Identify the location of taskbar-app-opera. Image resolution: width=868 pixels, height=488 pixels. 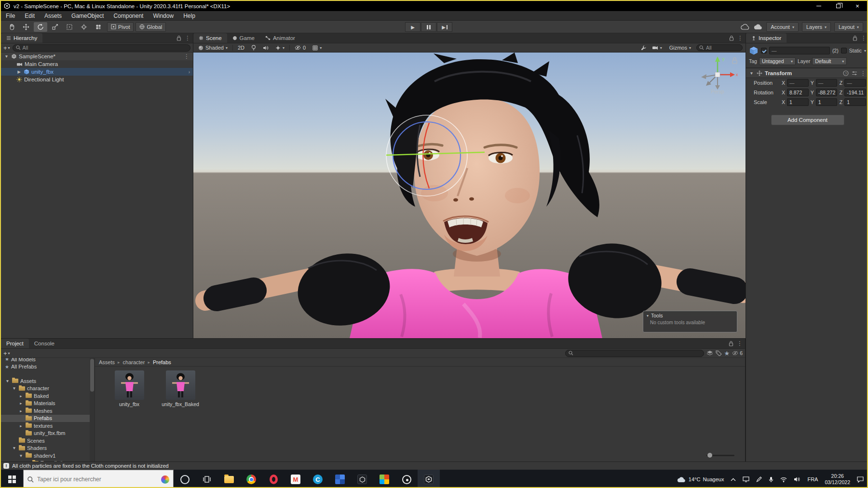
(273, 479).